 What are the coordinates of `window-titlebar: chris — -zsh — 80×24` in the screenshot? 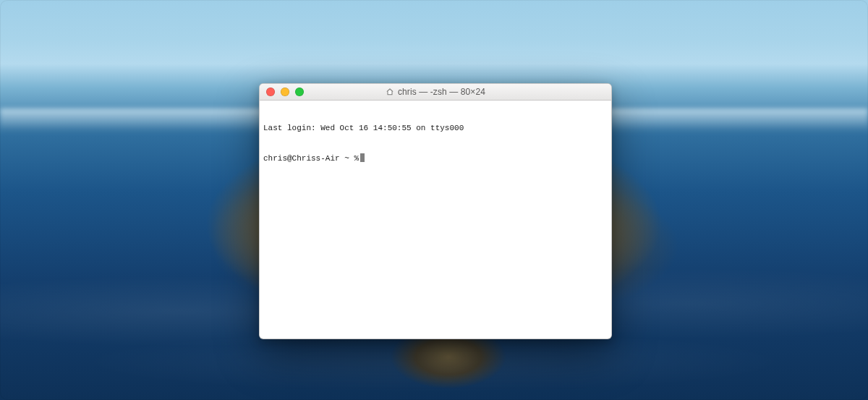 It's located at (435, 93).